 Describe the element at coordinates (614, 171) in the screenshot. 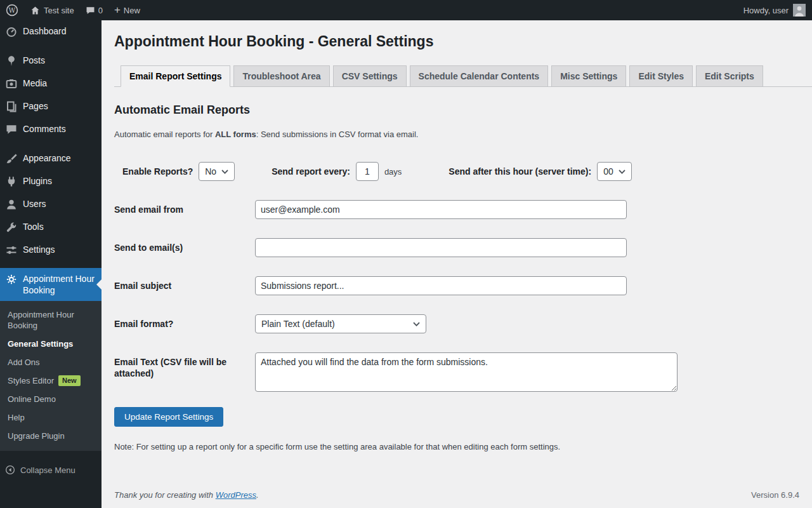

I see `send-hour-select: 00` at that location.